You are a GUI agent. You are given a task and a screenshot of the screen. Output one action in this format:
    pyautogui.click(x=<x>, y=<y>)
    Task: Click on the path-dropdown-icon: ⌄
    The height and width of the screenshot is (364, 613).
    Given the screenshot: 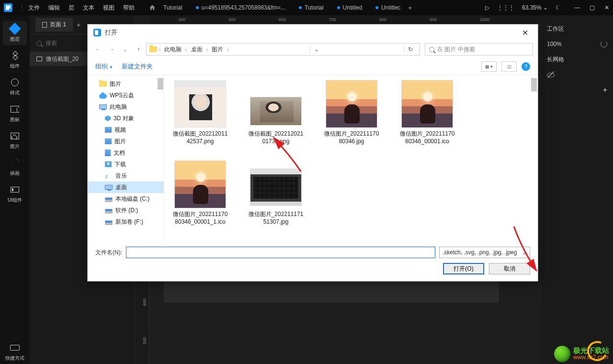 What is the action you would take?
    pyautogui.click(x=316, y=49)
    